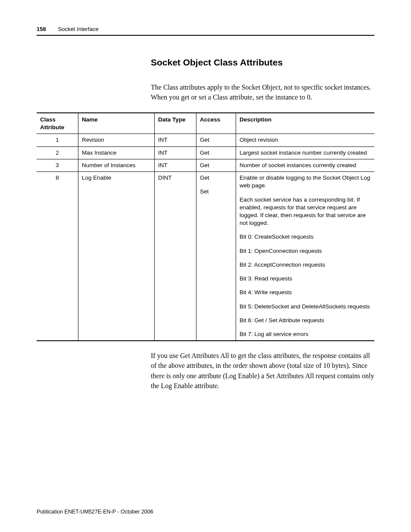 This screenshot has height=532, width=411. What do you see at coordinates (305, 251) in the screenshot?
I see `desc-line: Bit 1: OpenConnection requests` at bounding box center [305, 251].